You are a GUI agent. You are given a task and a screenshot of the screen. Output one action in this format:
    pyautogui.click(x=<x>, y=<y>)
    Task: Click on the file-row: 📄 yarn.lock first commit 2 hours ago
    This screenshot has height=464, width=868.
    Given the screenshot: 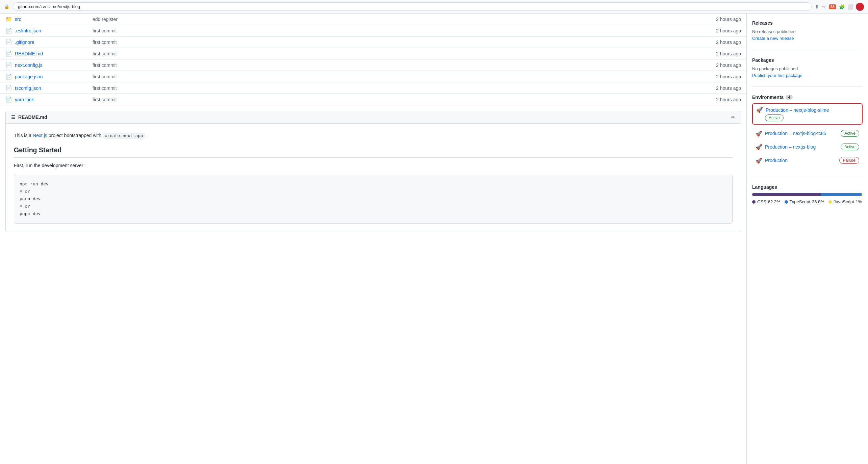 What is the action you would take?
    pyautogui.click(x=373, y=100)
    